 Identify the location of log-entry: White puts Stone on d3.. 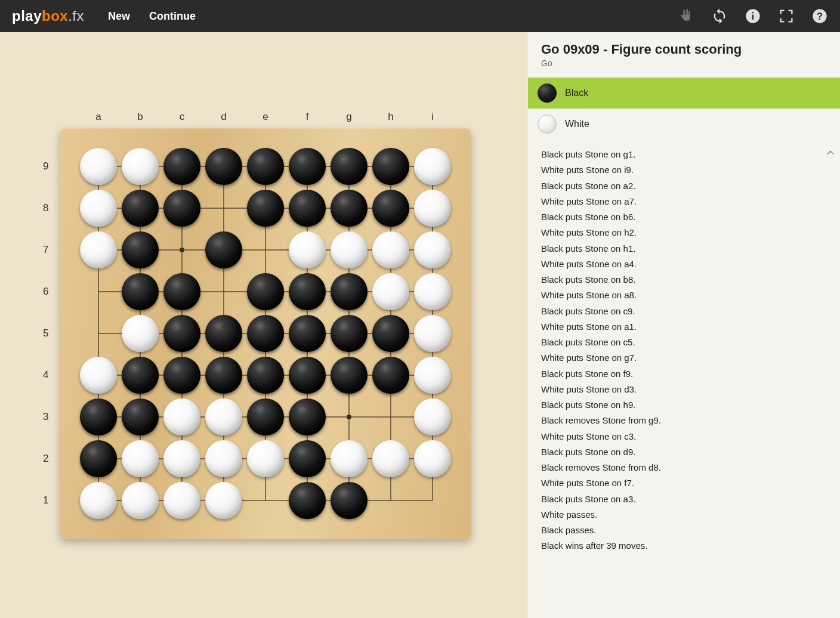
(687, 390).